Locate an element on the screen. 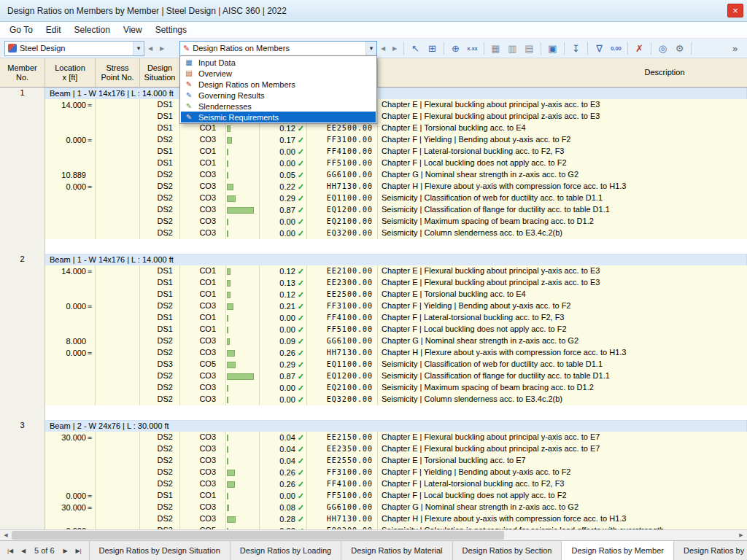 The width and height of the screenshot is (747, 560). select-window-icon: ⊞ is located at coordinates (432, 48).